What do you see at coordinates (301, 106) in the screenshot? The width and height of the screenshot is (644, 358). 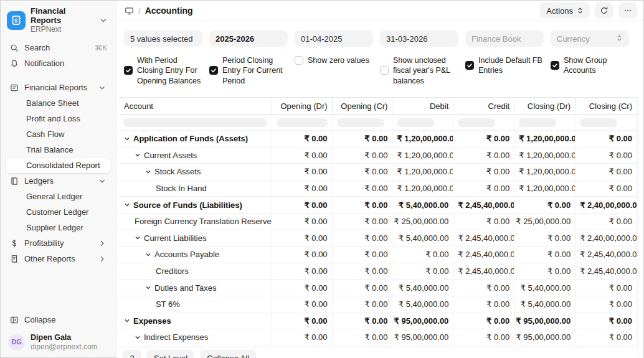 I see `column-header-opening-dr: Opening (Dr)` at bounding box center [301, 106].